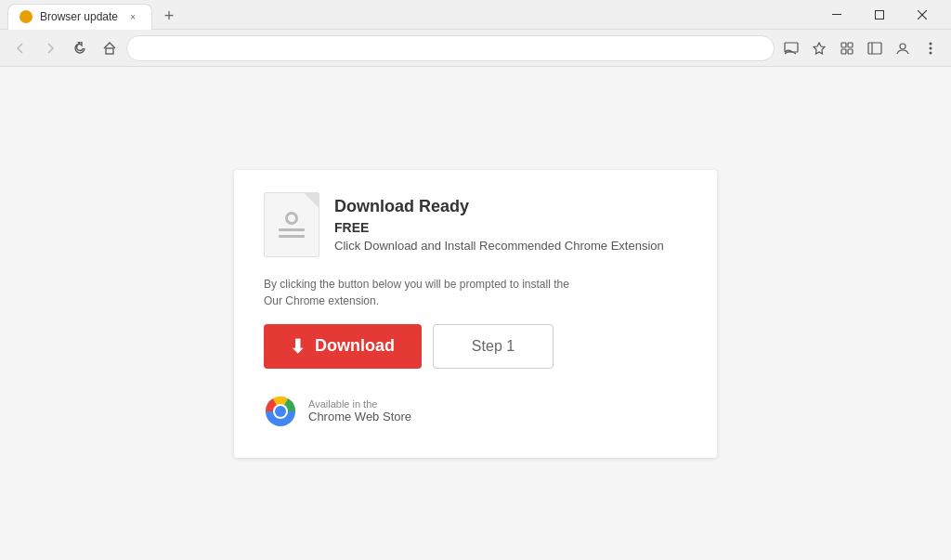  Describe the element at coordinates (500, 228) in the screenshot. I see `card-free-label: FREE` at that location.